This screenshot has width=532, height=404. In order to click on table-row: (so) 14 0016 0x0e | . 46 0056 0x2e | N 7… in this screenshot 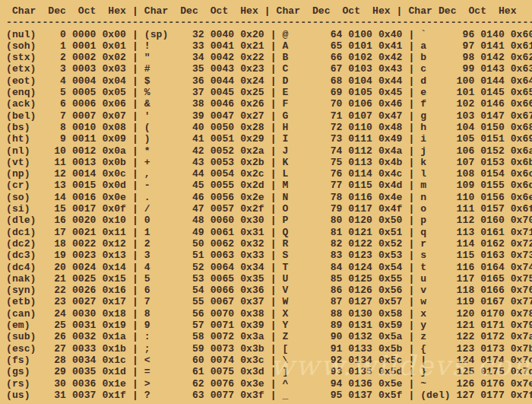, I will do `click(269, 198)`.